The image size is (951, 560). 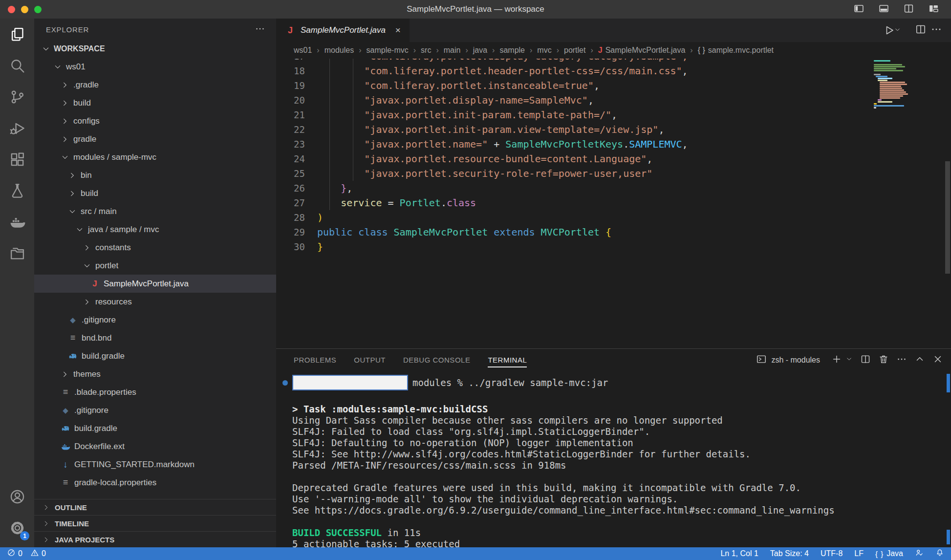 What do you see at coordinates (859, 554) in the screenshot?
I see `status-lf: LF` at bounding box center [859, 554].